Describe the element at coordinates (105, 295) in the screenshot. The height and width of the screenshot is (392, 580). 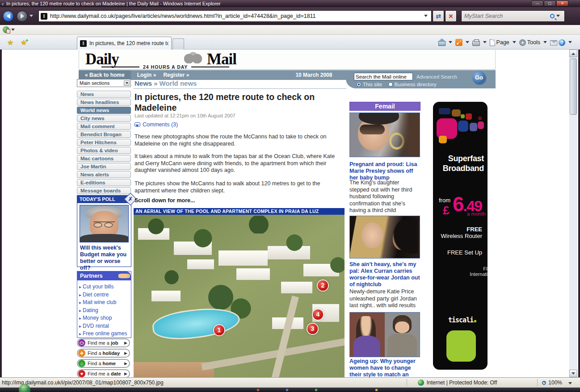
I see `partner-link: ▸Diet centre` at that location.